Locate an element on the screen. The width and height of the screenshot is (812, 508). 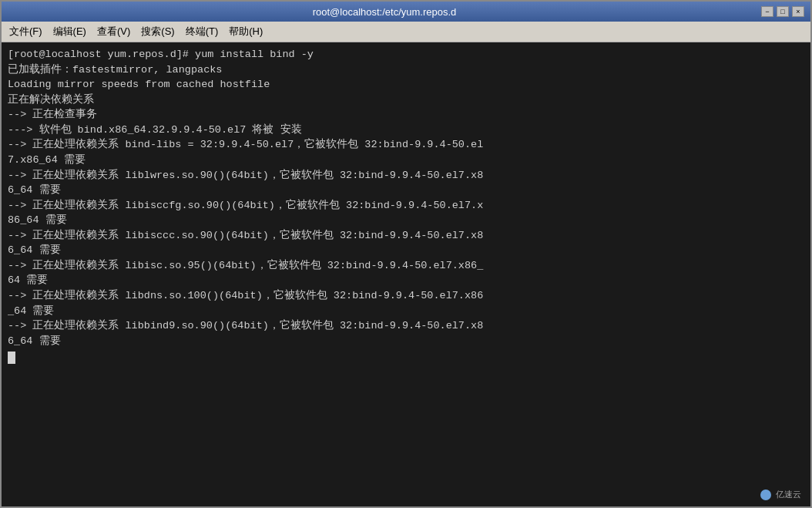
watermark-text: 亿速云 is located at coordinates (789, 494).